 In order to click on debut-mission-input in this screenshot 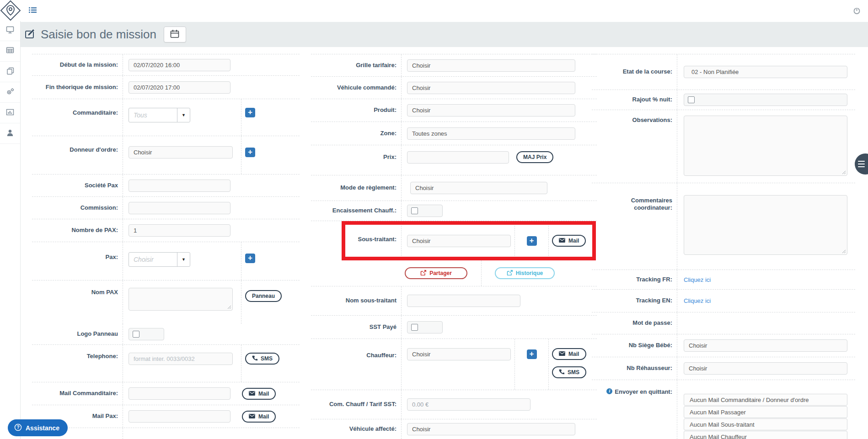, I will do `click(179, 65)`.